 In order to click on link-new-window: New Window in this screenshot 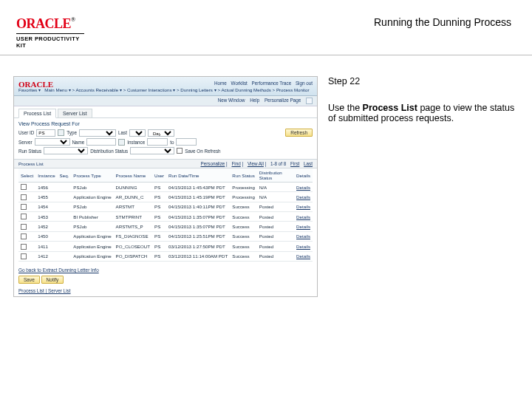, I will do `click(232, 100)`.